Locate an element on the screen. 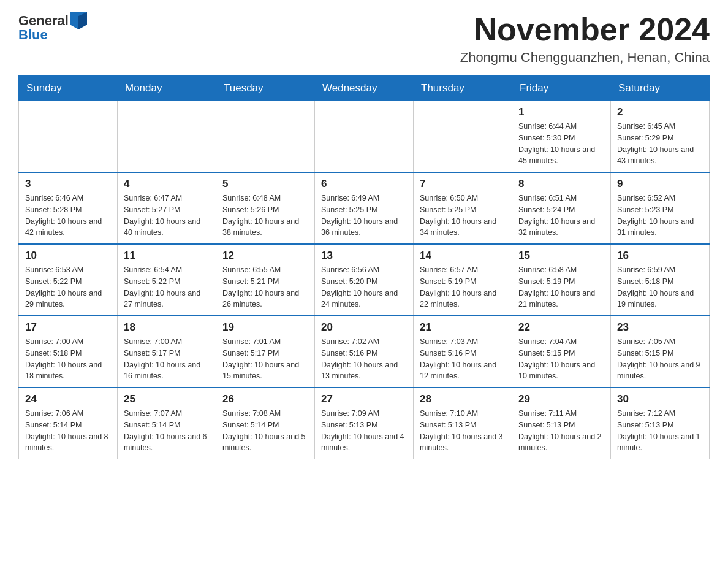 This screenshot has width=728, height=563. day-info: Sunrise: 7:03 AM Sunset: 5:16 PM Dayligh… is located at coordinates (463, 359).